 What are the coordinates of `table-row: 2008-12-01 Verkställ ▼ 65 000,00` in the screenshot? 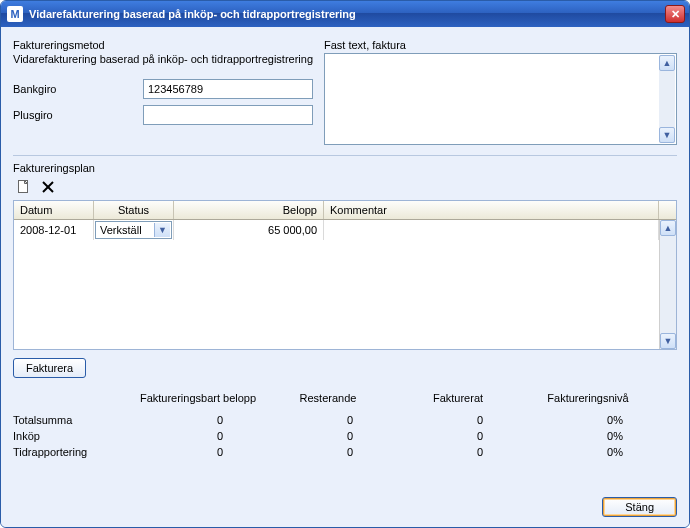 It's located at (336, 230).